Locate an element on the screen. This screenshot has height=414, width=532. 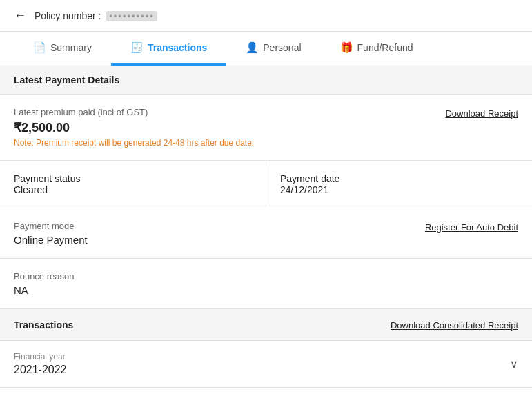
bounce-reason-label: Bounce reason is located at coordinates (266, 276).